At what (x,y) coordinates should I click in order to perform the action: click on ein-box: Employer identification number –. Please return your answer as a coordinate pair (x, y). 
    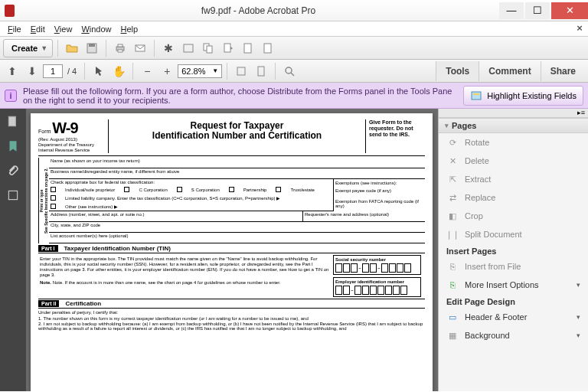
    Looking at the image, I should click on (377, 287).